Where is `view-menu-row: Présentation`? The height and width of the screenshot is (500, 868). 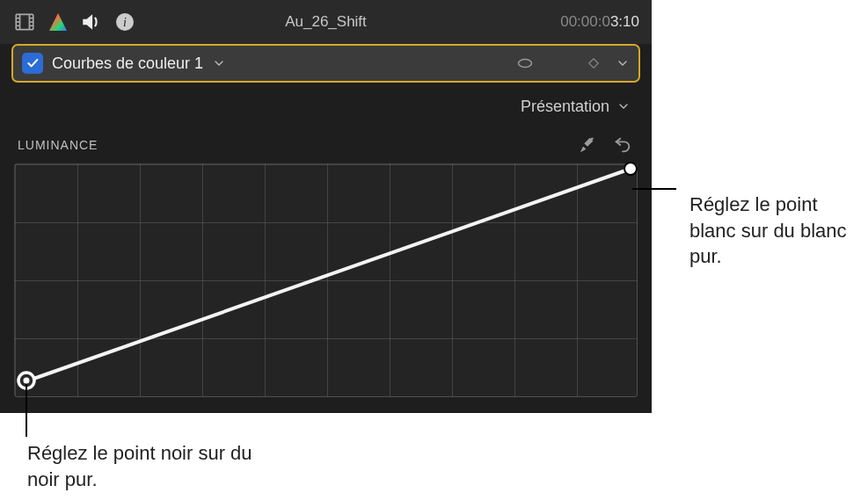 view-menu-row: Présentation is located at coordinates (325, 106).